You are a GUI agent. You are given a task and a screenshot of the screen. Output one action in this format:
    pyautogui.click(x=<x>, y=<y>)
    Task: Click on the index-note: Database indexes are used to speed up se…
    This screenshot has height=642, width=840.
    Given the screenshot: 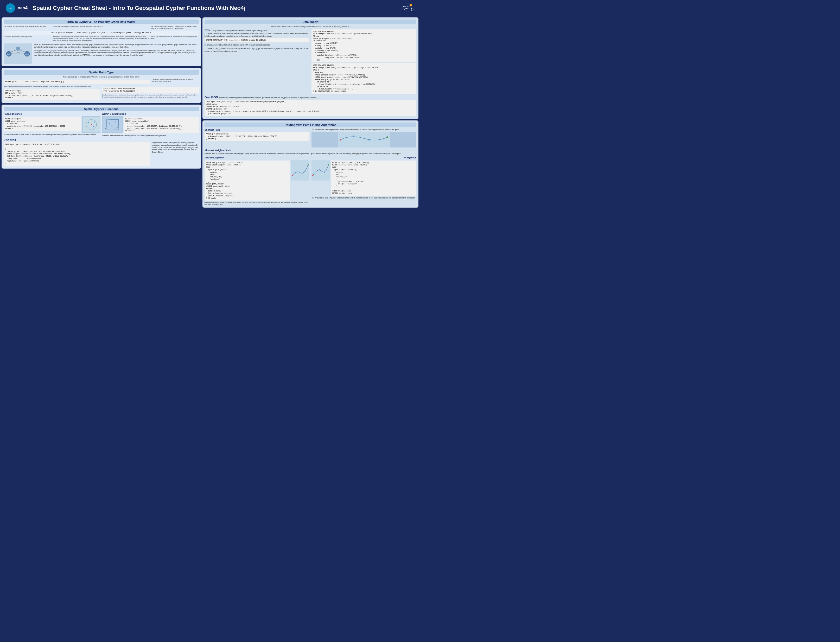 What is the action you would take?
    pyautogui.click(x=151, y=96)
    